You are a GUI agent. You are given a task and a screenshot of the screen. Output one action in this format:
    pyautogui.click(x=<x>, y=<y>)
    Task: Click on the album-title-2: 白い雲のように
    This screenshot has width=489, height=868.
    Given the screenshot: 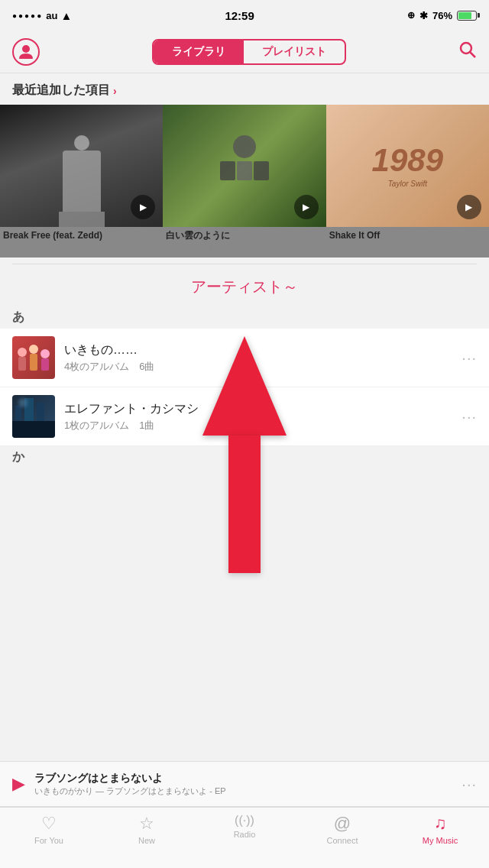 What is the action you would take?
    pyautogui.click(x=244, y=236)
    